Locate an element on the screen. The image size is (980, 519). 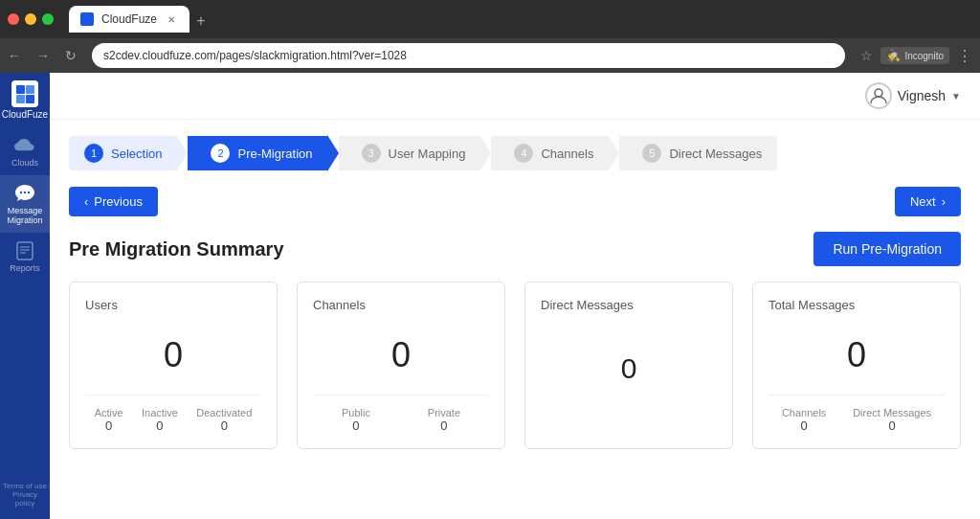
browser-toolbar: ← → ↻ s2cdev.cloudfuze.com/pages/slackmi… is located at coordinates (490, 56).